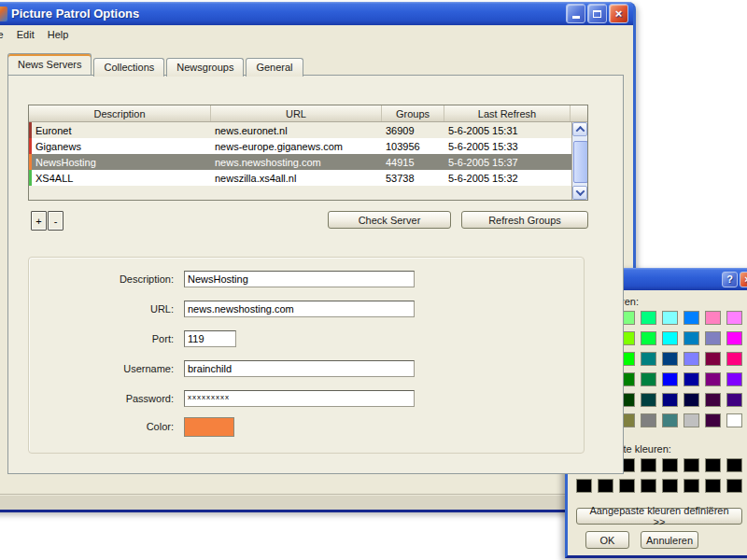  What do you see at coordinates (499, 131) in the screenshot?
I see `cell-lr: 5-6-2005 15:31` at bounding box center [499, 131].